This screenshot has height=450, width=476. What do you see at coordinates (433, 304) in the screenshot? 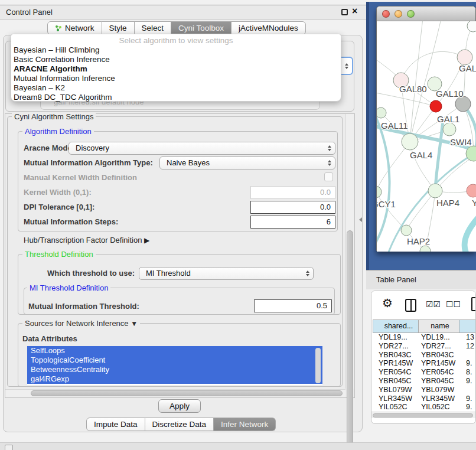
I see `checked-columns-icon: ☑☑` at bounding box center [433, 304].